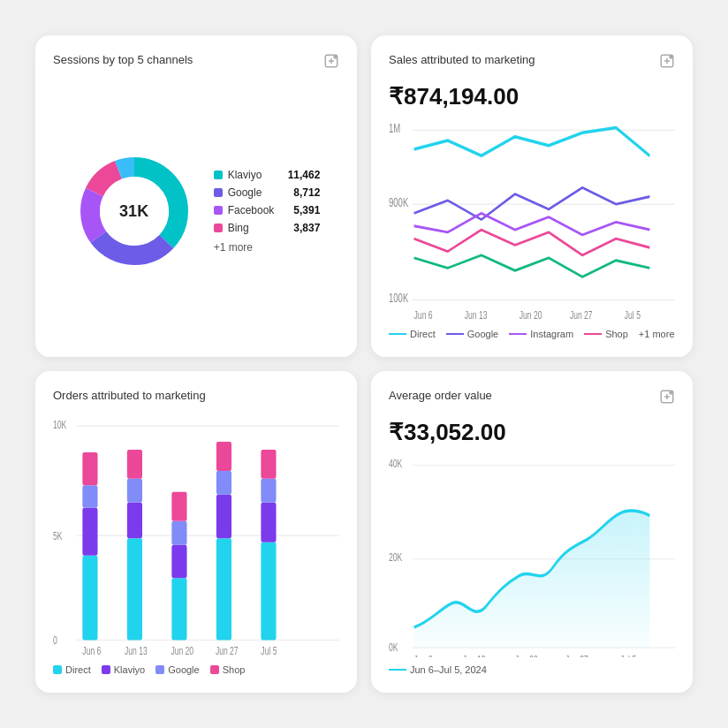 The height and width of the screenshot is (728, 728). Describe the element at coordinates (196, 211) in the screenshot. I see `donut-content: 31K Klaviyo 11,462 Google 8,712 Facebook…` at that location.